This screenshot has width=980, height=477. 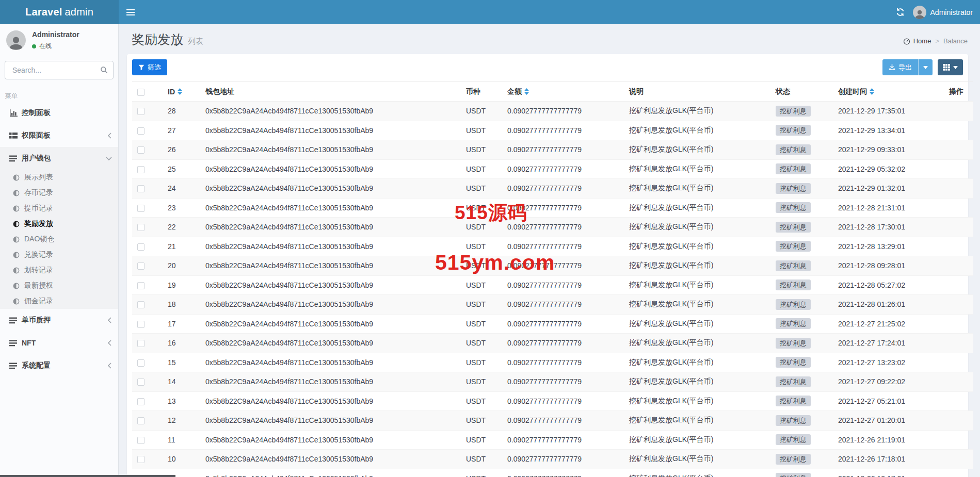 What do you see at coordinates (59, 136) in the screenshot?
I see `sidebar-item-1: 权限面板` at bounding box center [59, 136].